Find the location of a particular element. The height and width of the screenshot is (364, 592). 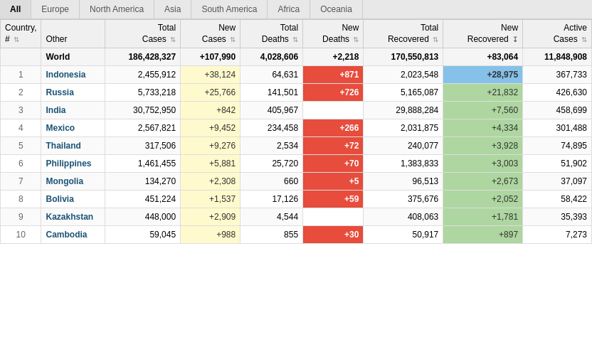

tab-south-america: South America is located at coordinates (229, 9).